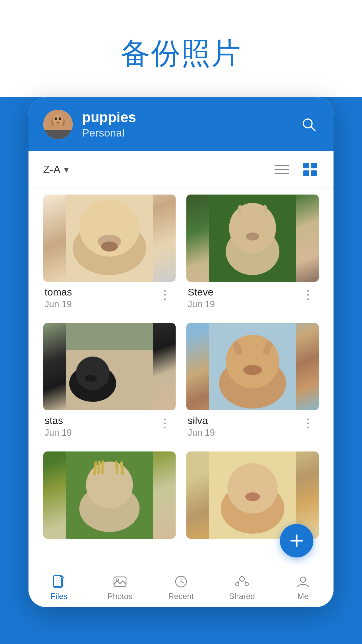  I want to click on photo-meta: stas Jun 19, so click(58, 427).